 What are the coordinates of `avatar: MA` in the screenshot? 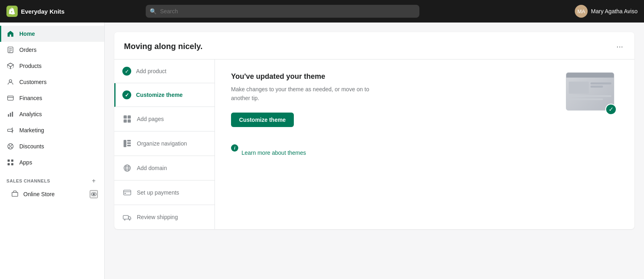 It's located at (581, 11).